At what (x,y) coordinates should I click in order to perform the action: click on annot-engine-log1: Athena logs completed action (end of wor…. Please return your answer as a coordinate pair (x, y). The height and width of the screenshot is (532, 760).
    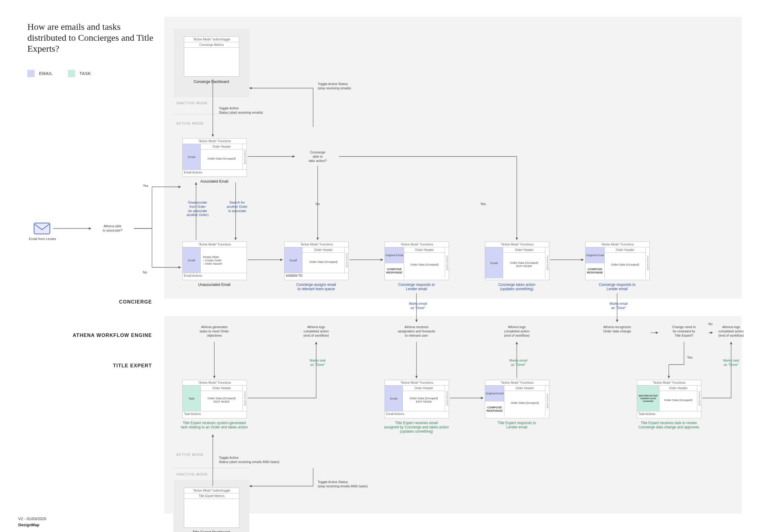
    Looking at the image, I should click on (316, 332).